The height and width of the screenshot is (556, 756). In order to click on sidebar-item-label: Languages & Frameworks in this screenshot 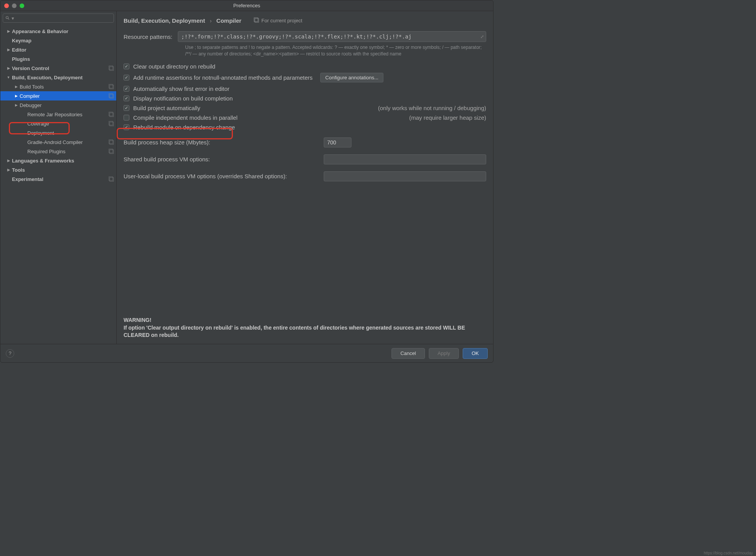, I will do `click(43, 161)`.